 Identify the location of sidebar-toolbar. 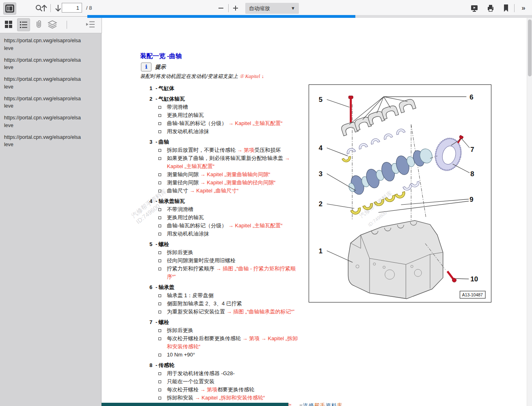
(51, 25).